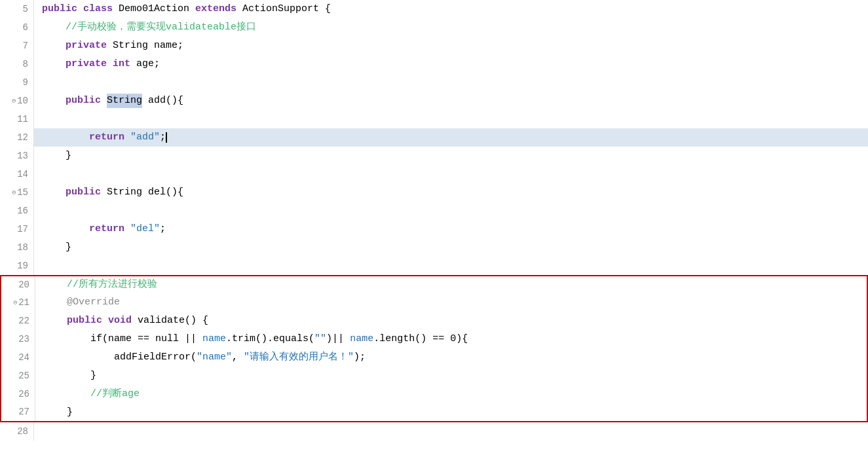  Describe the element at coordinates (453, 64) in the screenshot. I see `line-content: private int age;` at that location.